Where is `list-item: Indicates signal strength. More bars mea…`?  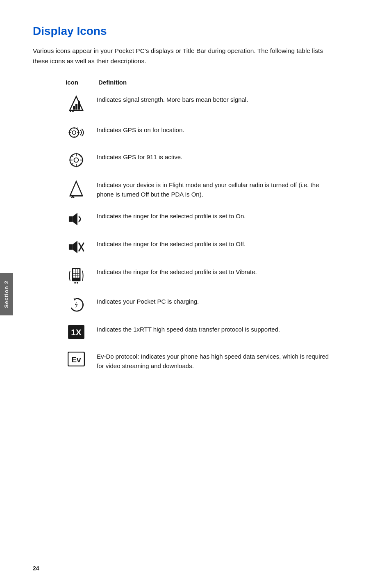
list-item: Indicates signal strength. More bars mea… is located at coordinates (201, 103).